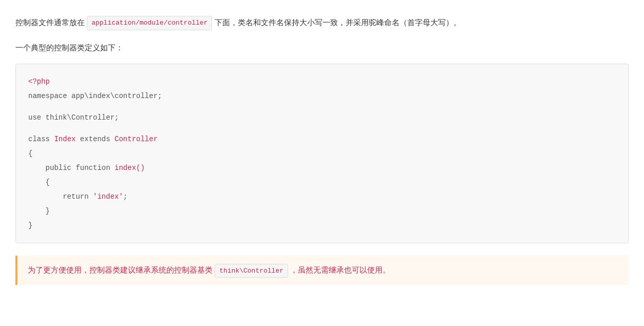  I want to click on namespace-text: namespace app\index\controller;, so click(95, 96).